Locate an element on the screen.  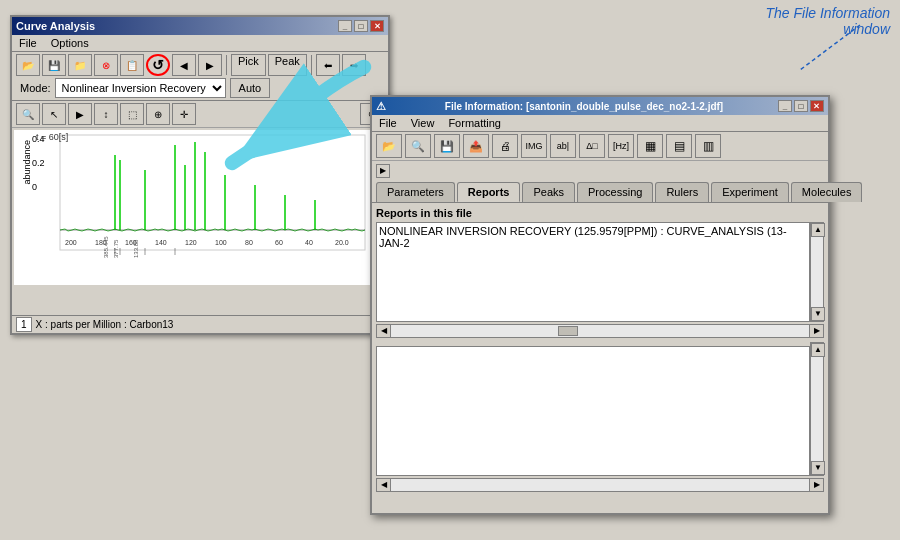
fi-grid3-btn: ▥ is located at coordinates (708, 146).